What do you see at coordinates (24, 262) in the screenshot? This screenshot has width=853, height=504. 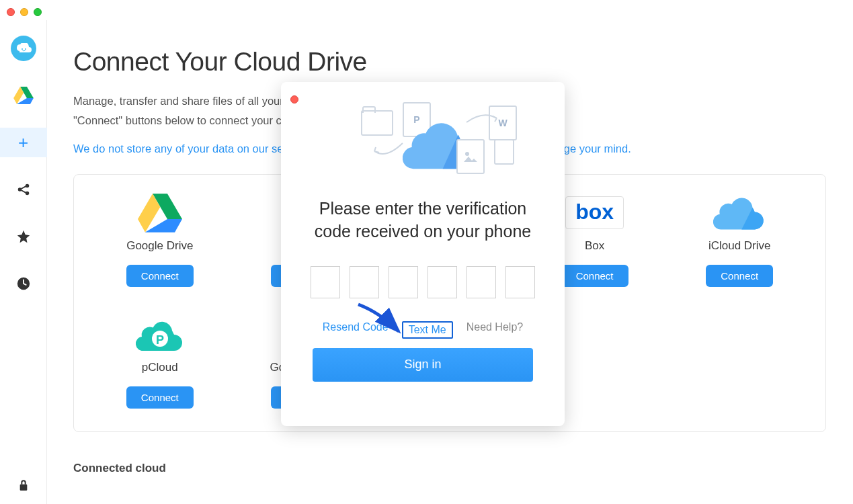 I see `sidebar: +` at bounding box center [24, 262].